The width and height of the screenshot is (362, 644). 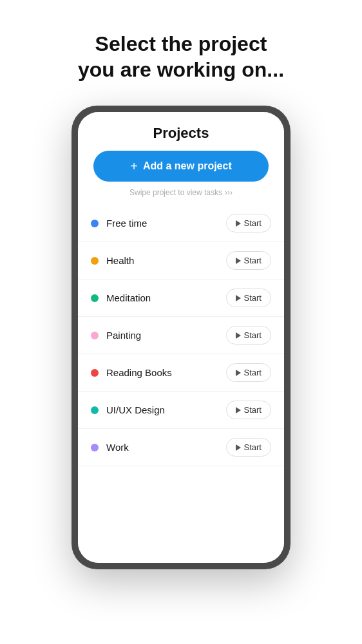 What do you see at coordinates (181, 298) in the screenshot?
I see `project-list-item: MeditationStart` at bounding box center [181, 298].